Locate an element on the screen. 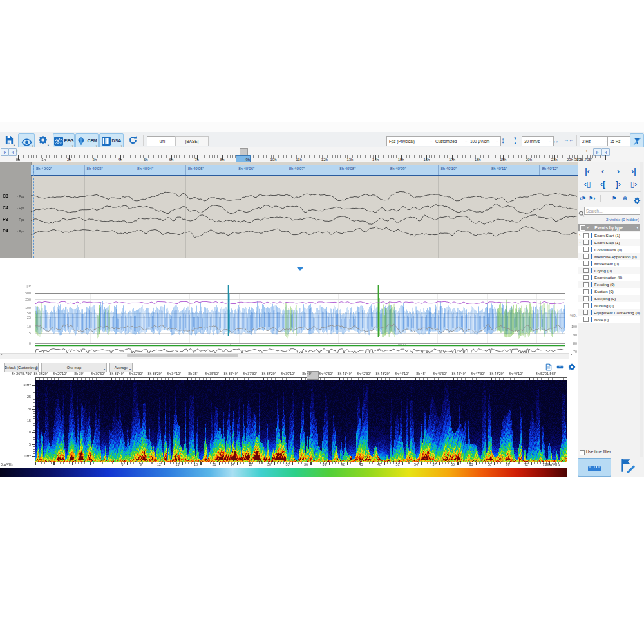 This screenshot has width=644, height=644. prev-marker-button: ‹[ is located at coordinates (603, 184).